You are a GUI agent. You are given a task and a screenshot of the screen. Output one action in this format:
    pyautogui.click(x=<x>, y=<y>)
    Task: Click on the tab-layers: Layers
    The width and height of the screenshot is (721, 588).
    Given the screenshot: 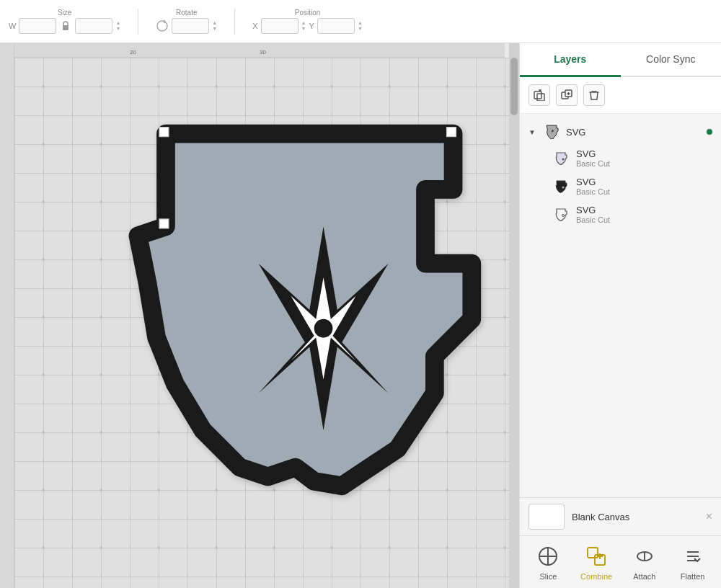 What is the action you would take?
    pyautogui.click(x=570, y=61)
    